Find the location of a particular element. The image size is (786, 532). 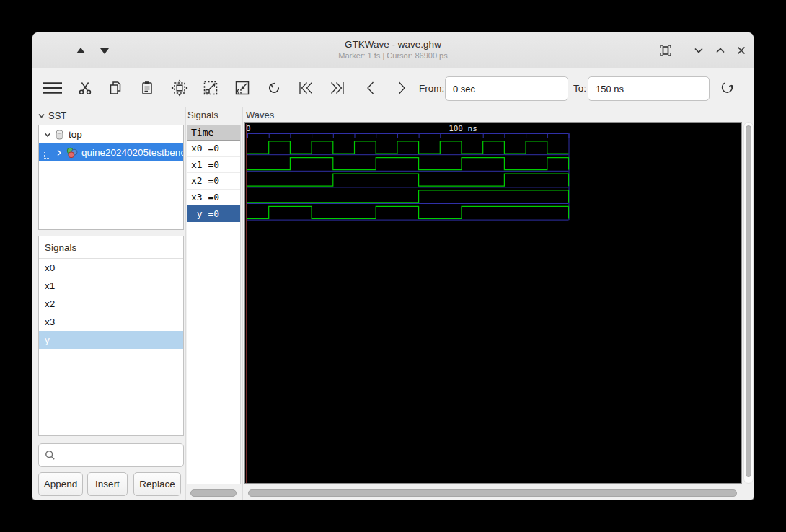

arrow-up-icon is located at coordinates (81, 50).